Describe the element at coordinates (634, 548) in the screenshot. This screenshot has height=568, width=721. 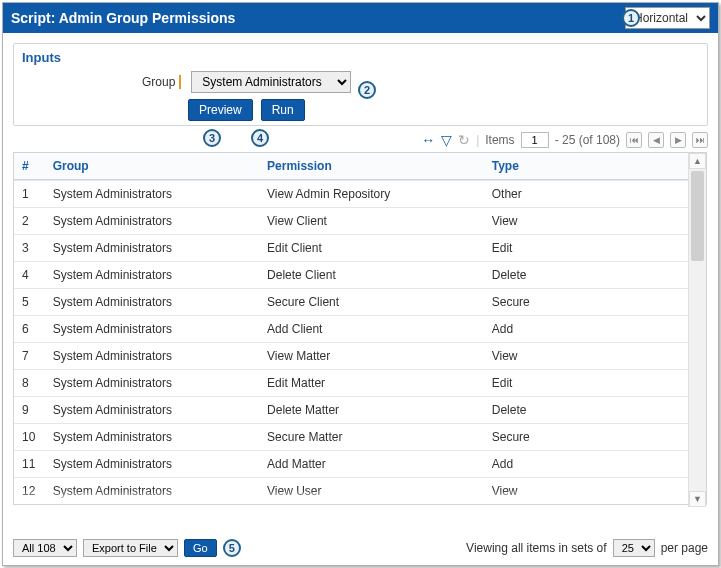
I see `page-size-select: 25` at that location.